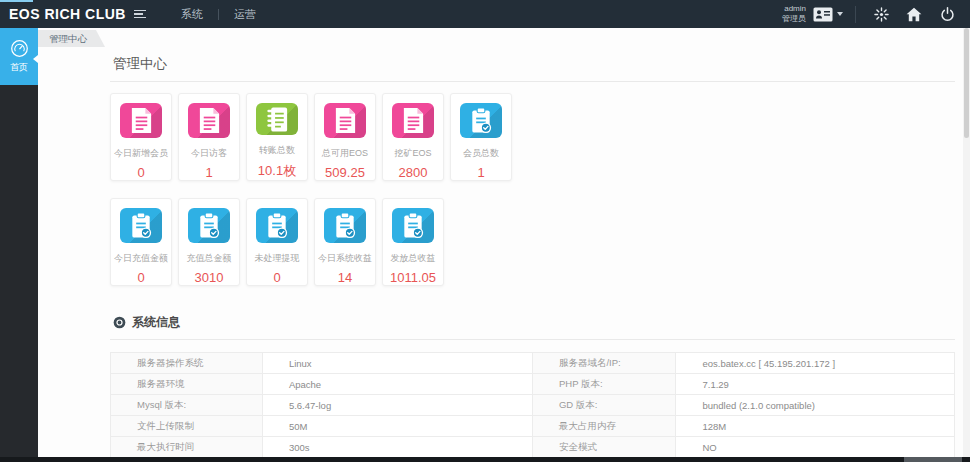 The height and width of the screenshot is (462, 970). Describe the element at coordinates (876, 14) in the screenshot. I see `navbar-right: admin 管理员` at that location.